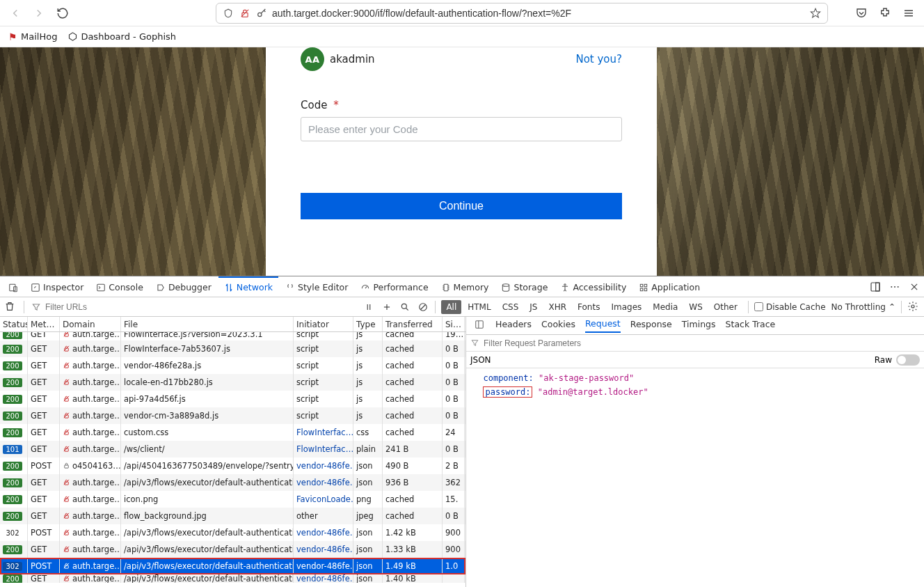 The image size is (924, 587). I want to click on tab-accessibility: Accessibility, so click(593, 287).